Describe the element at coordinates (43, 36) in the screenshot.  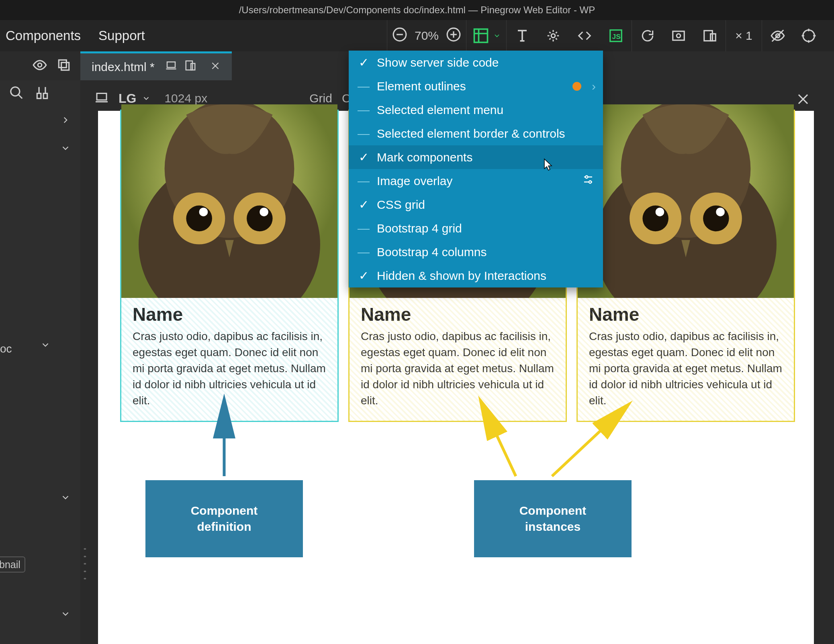
I see `menu-components: Components` at that location.